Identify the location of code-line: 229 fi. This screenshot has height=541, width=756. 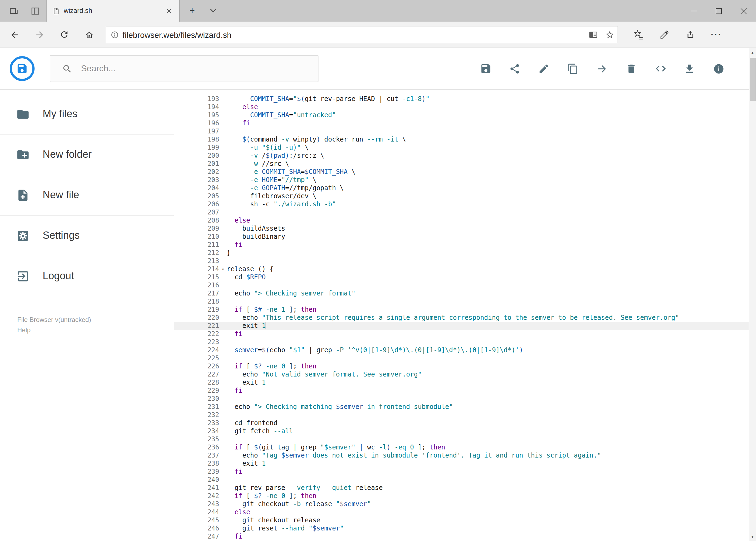
(461, 391).